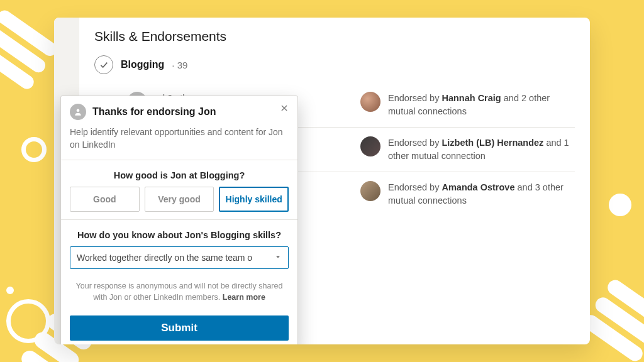  What do you see at coordinates (104, 199) in the screenshot?
I see `option-good: Good` at bounding box center [104, 199].